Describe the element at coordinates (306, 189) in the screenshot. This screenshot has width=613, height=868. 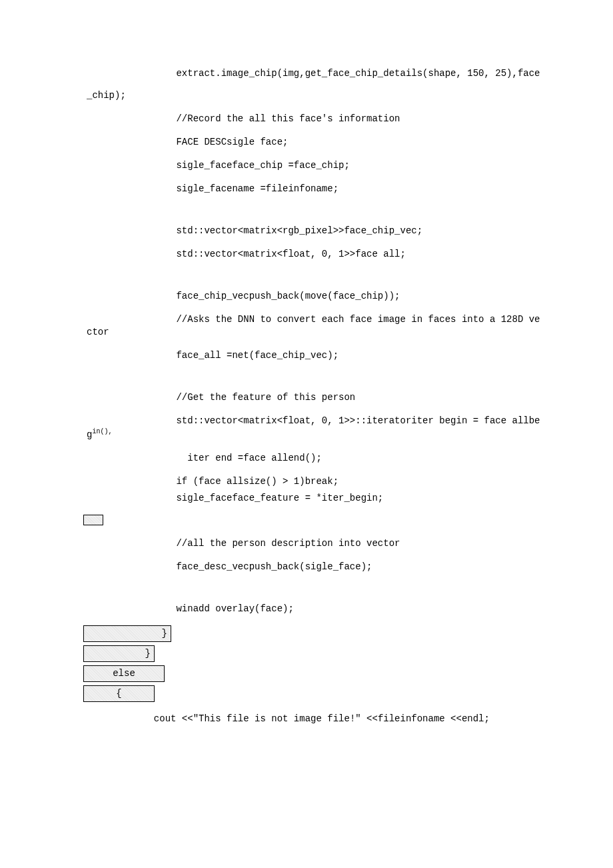
I see `code-line: sigle_facename =fileinfoname;` at that location.